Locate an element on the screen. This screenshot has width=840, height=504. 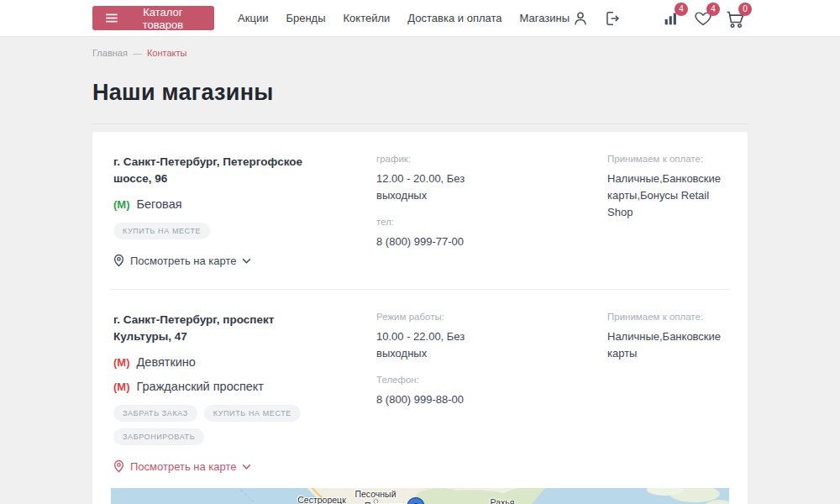
payment-value: Наличные,Банковские карты is located at coordinates (669, 345).